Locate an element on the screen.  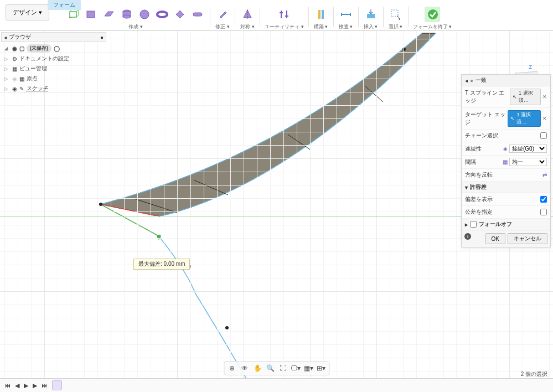
chain-select-checkbox is located at coordinates (544, 136).